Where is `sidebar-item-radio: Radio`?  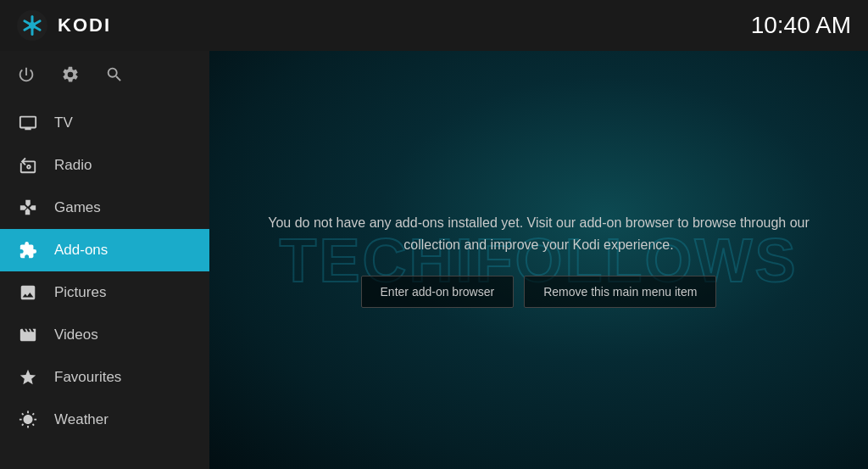
sidebar-item-radio: Radio is located at coordinates (105, 165).